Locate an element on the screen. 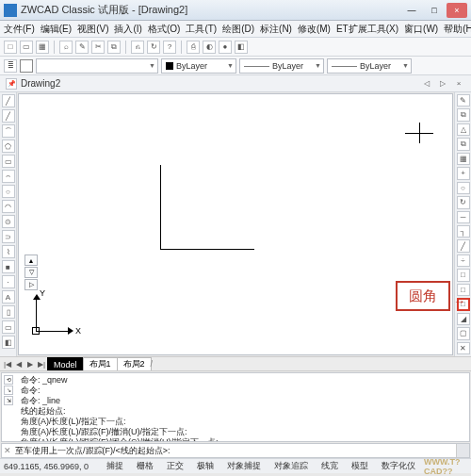 The width and height of the screenshot is (471, 476). tab-next-icon: ▶ is located at coordinates (30, 364).